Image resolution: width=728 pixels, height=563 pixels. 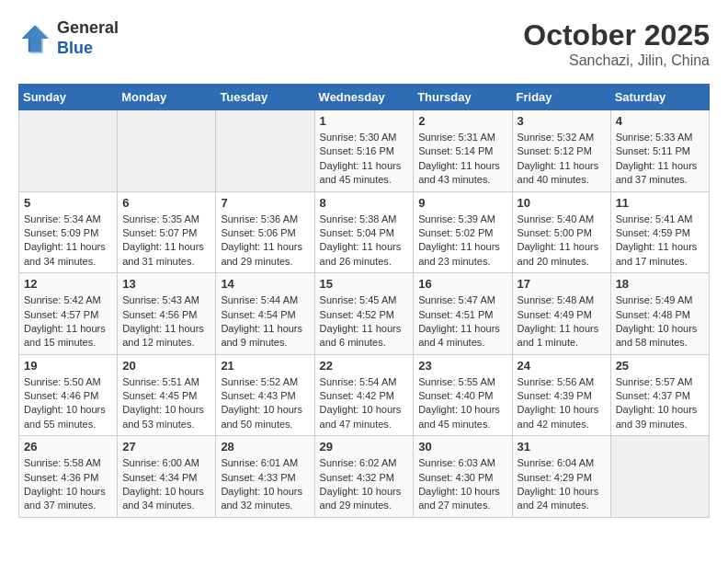 What do you see at coordinates (167, 98) in the screenshot?
I see `day-of-week-header: Monday` at bounding box center [167, 98].